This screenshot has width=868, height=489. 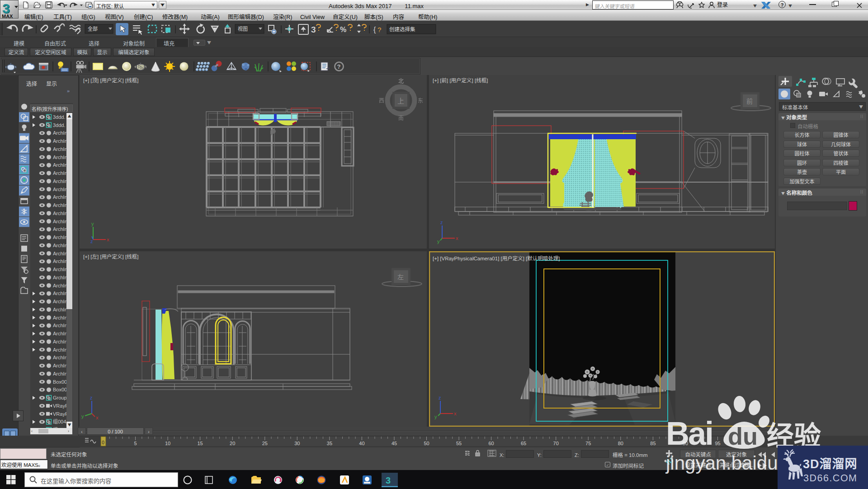 What do you see at coordinates (93, 28) in the screenshot?
I see `svg-text: 全部` at bounding box center [93, 28].